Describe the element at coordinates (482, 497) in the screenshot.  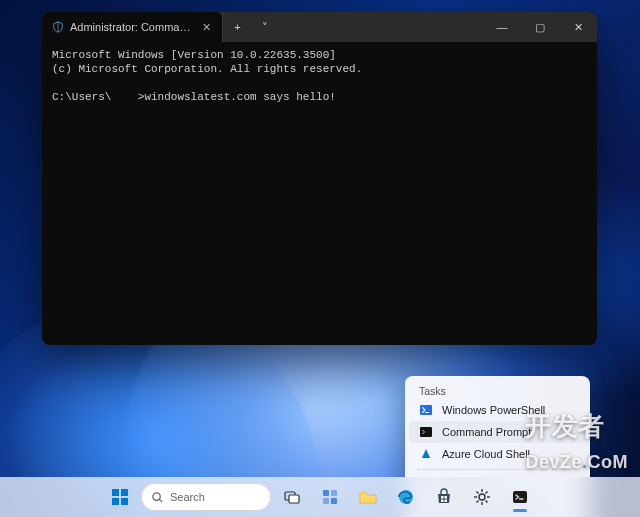
I see `taskbar-settings` at that location.